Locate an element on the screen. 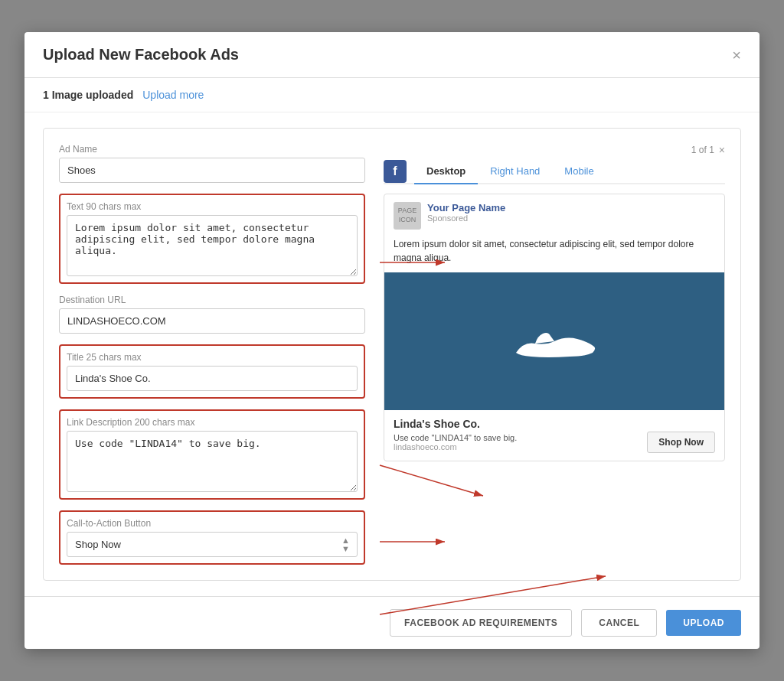 The width and height of the screenshot is (784, 681). ad-footer-url: lindashoeco.com is located at coordinates (455, 447).